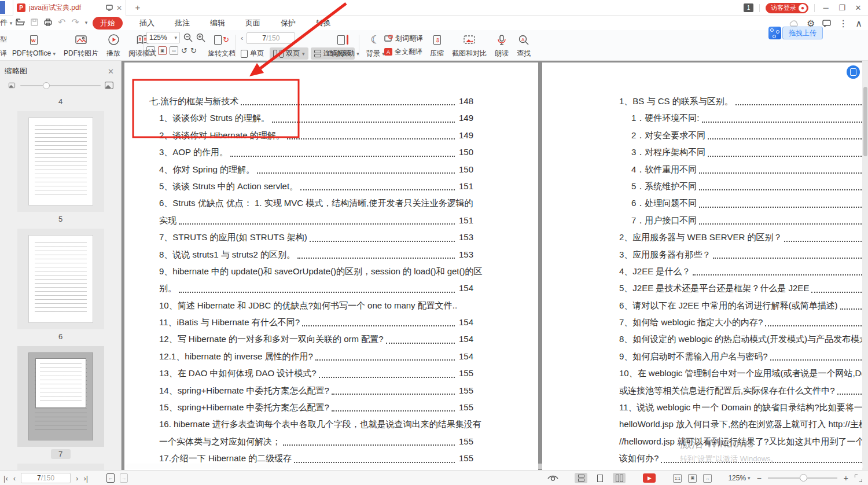  I want to click on toc-item: 3、应用服务器有那些？, so click(744, 255).